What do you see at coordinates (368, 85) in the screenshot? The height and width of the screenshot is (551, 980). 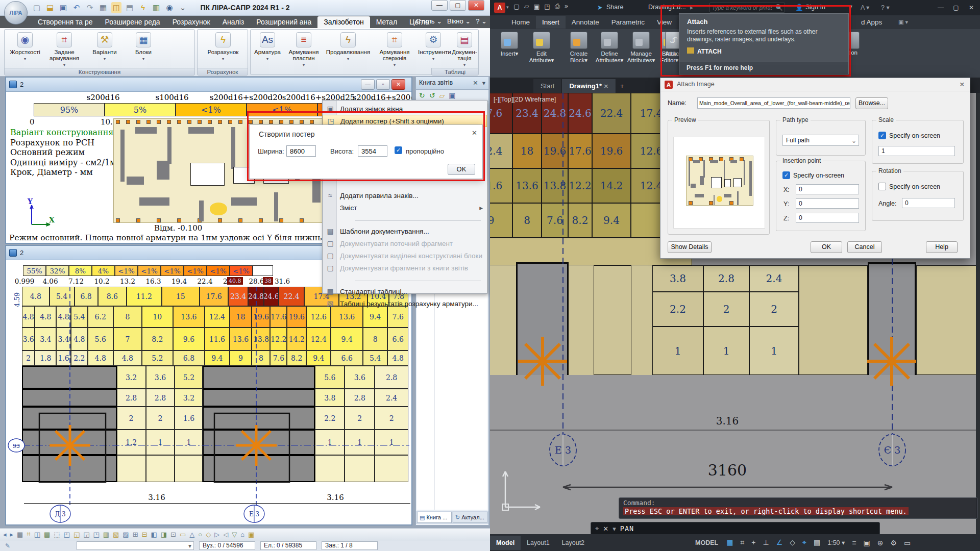 I see `window1-minimize-button: —` at bounding box center [368, 85].